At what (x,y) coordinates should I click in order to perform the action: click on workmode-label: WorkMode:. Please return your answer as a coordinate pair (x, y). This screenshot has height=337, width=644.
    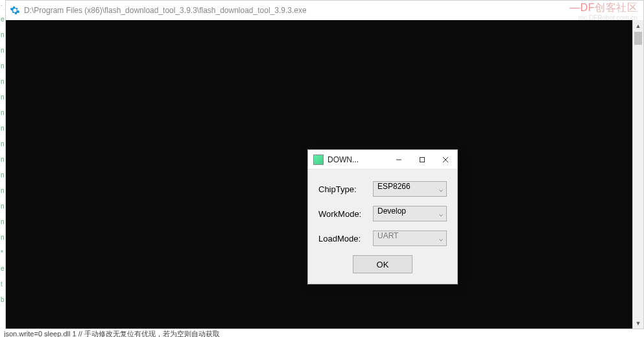
    Looking at the image, I should click on (346, 214).